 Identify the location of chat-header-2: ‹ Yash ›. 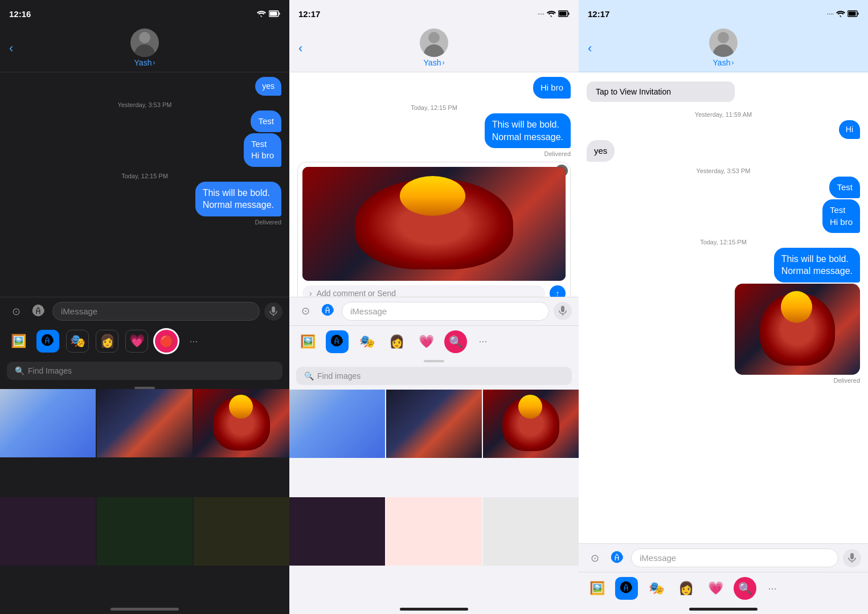
(434, 49).